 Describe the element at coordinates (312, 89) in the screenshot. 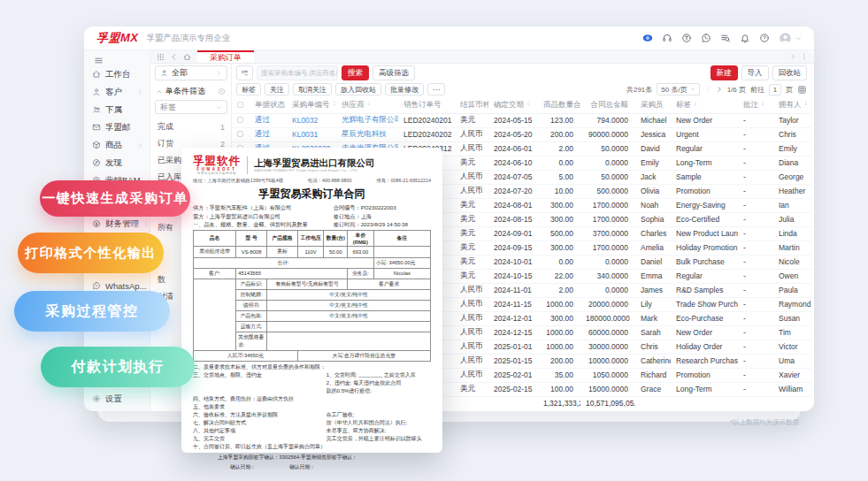

I see `toolbar-button-2: 取消关注` at that location.